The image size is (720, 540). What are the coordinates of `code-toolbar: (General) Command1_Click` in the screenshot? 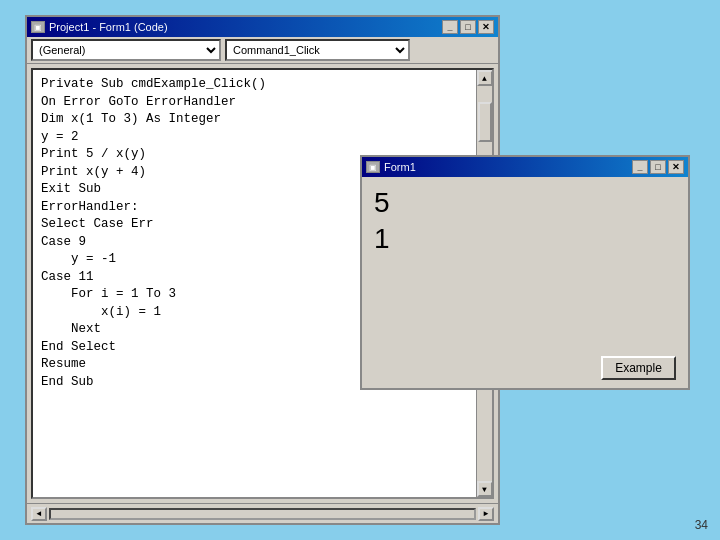 It's located at (262, 50).